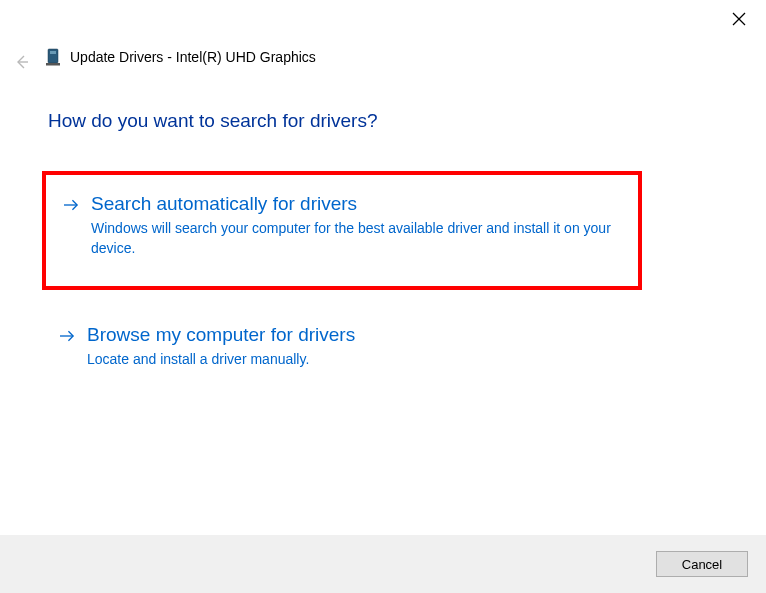 The image size is (766, 593). Describe the element at coordinates (181, 57) in the screenshot. I see `dialog-header: Update Drivers - Intel(R) UHD Graphics` at that location.